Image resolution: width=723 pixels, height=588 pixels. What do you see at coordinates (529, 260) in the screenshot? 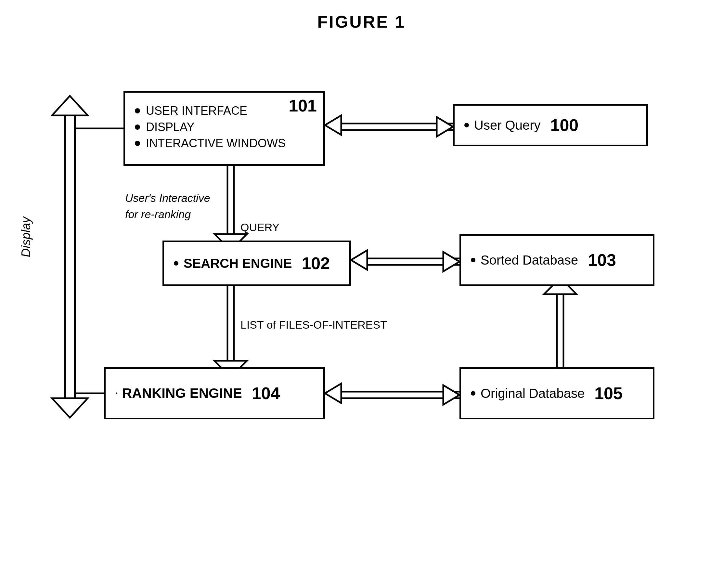
I see `box-103-label: Sorted Database` at bounding box center [529, 260].